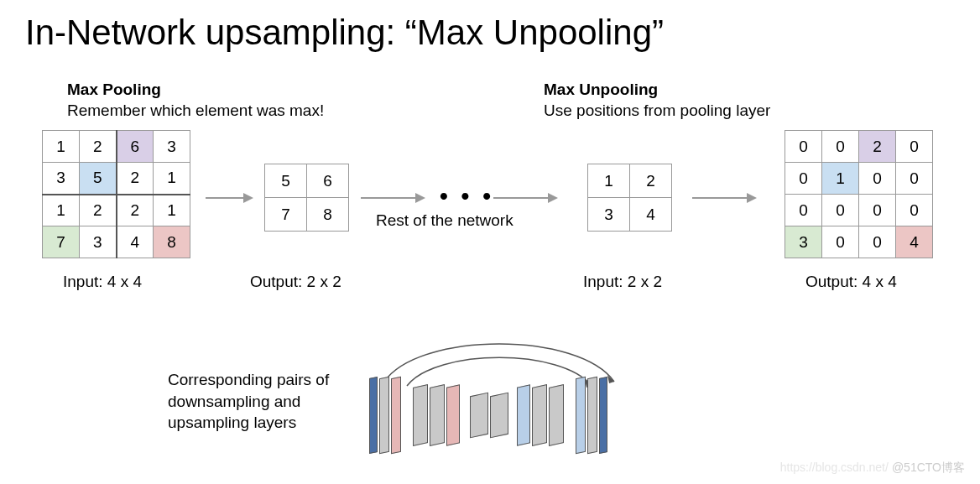 This screenshot has width=980, height=484. Describe the element at coordinates (114, 89) in the screenshot. I see `maxpool-heading-bold: Max Pooling` at that location.